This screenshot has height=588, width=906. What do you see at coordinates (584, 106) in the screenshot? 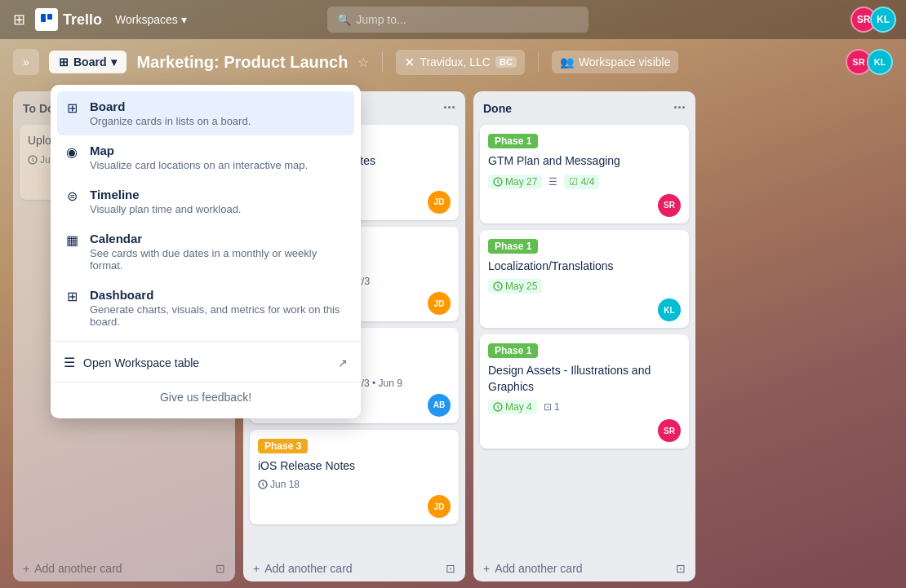
I see `column-header: Done ···` at bounding box center [584, 106].